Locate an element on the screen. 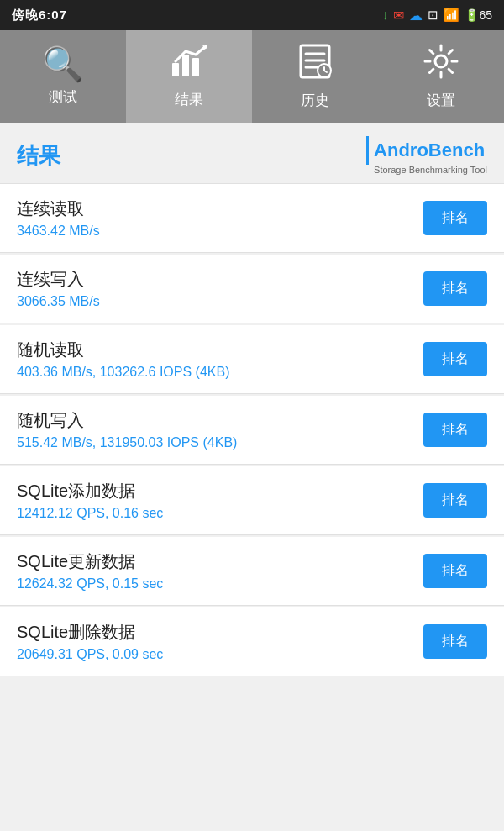 The image size is (504, 831). search-icon: 🔍 is located at coordinates (63, 64).